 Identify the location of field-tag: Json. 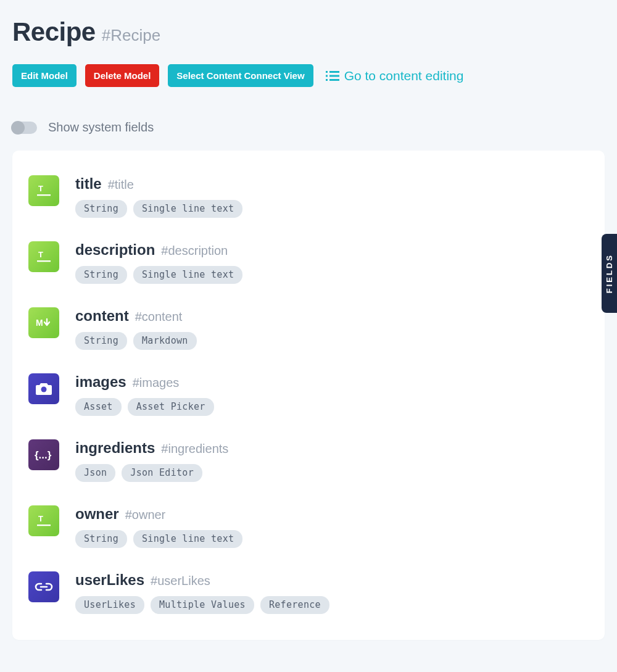
(95, 473).